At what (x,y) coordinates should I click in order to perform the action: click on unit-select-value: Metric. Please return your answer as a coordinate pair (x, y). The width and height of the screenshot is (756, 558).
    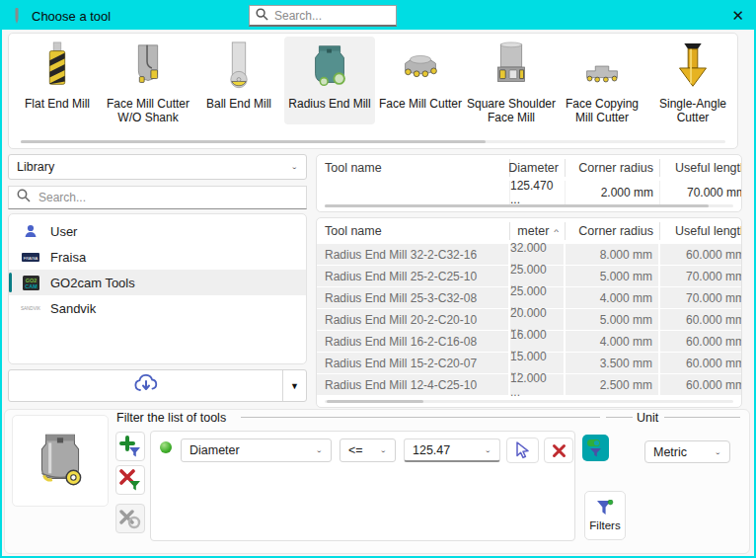
    Looking at the image, I should click on (670, 452).